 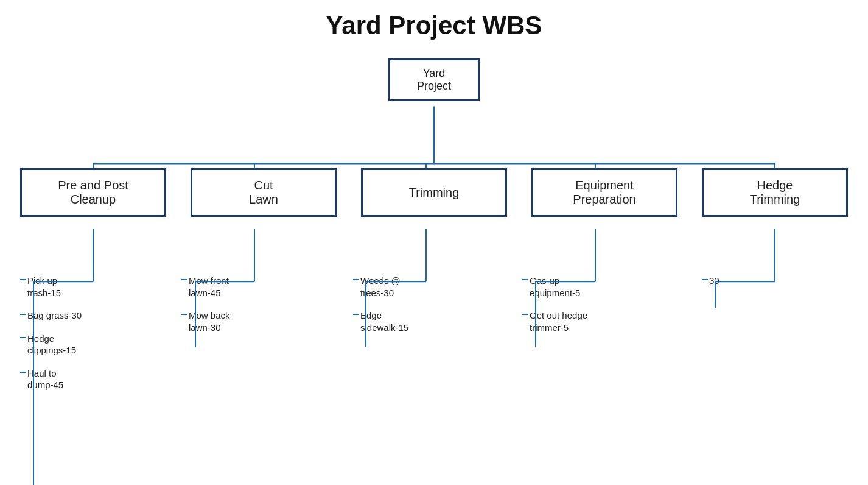 What do you see at coordinates (206, 322) in the screenshot?
I see `child-mow-back: Mow backlawn-30` at bounding box center [206, 322].